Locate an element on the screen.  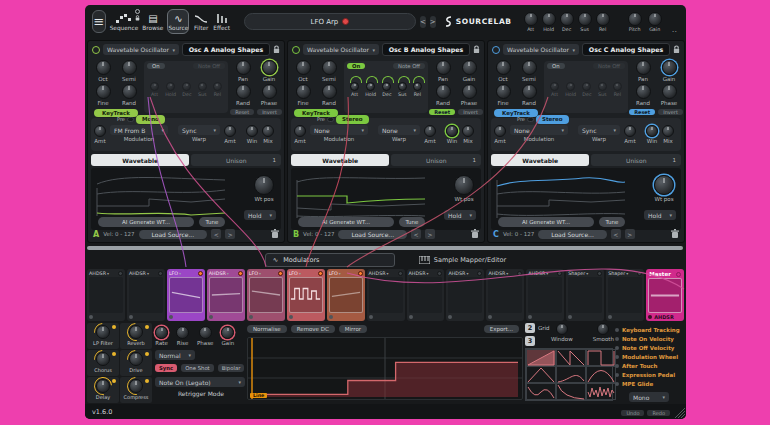
hold-knob is located at coordinates (549, 19).